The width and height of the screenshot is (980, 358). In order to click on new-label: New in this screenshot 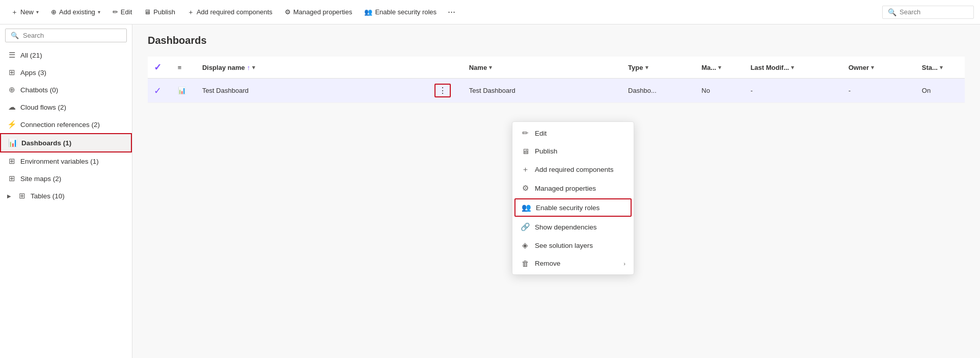, I will do `click(27, 12)`.